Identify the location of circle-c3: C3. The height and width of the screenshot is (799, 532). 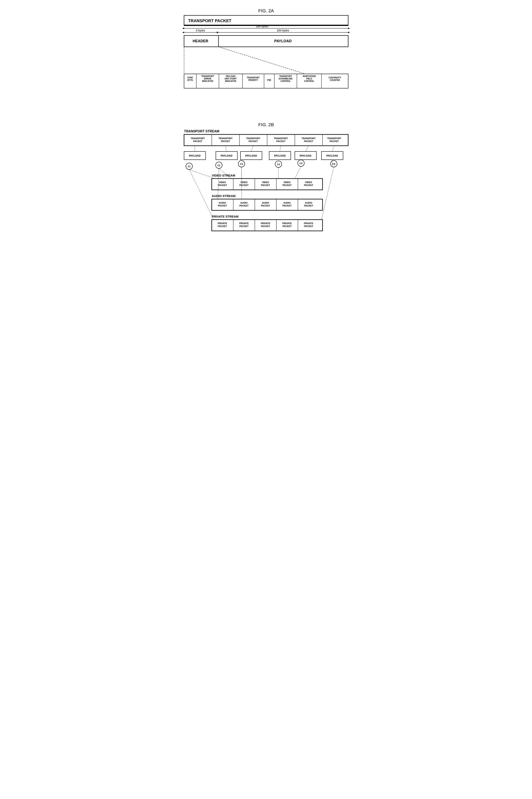
(241, 164).